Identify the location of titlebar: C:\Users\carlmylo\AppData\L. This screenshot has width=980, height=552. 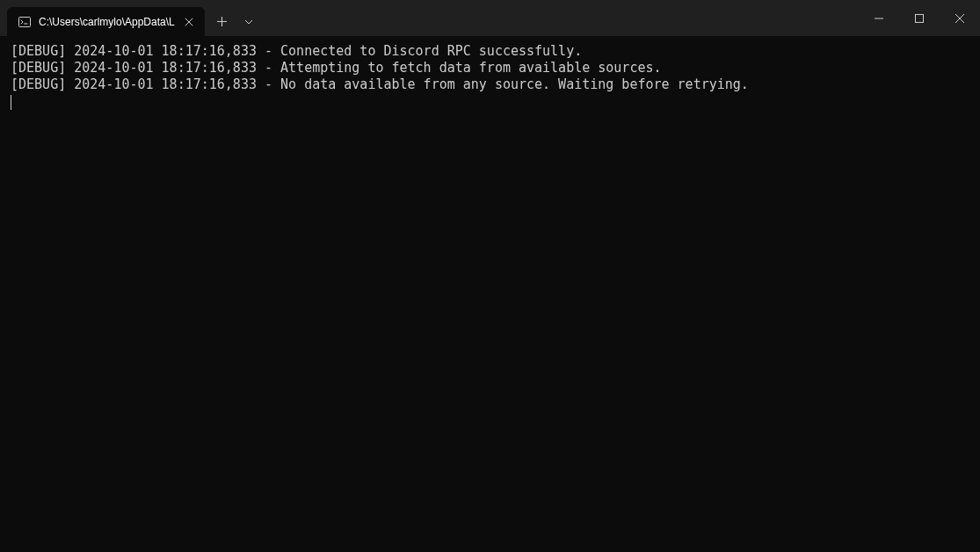
(490, 18).